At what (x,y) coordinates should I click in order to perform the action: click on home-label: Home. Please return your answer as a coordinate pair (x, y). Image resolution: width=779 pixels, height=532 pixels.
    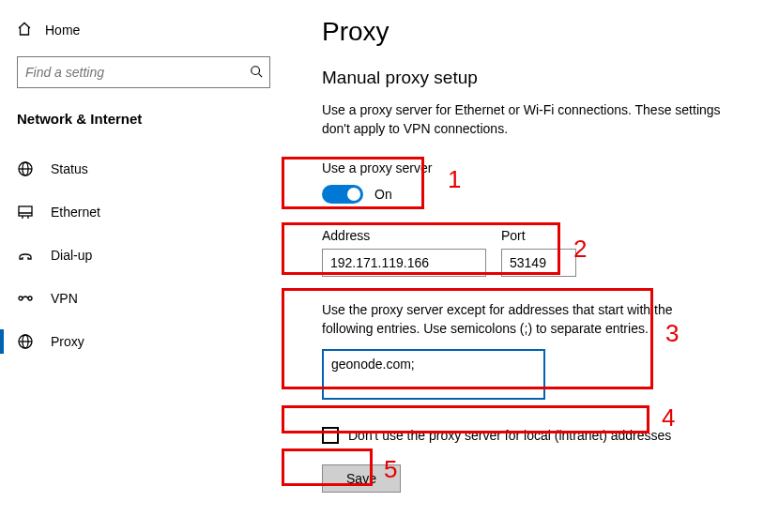
    Looking at the image, I should click on (62, 30).